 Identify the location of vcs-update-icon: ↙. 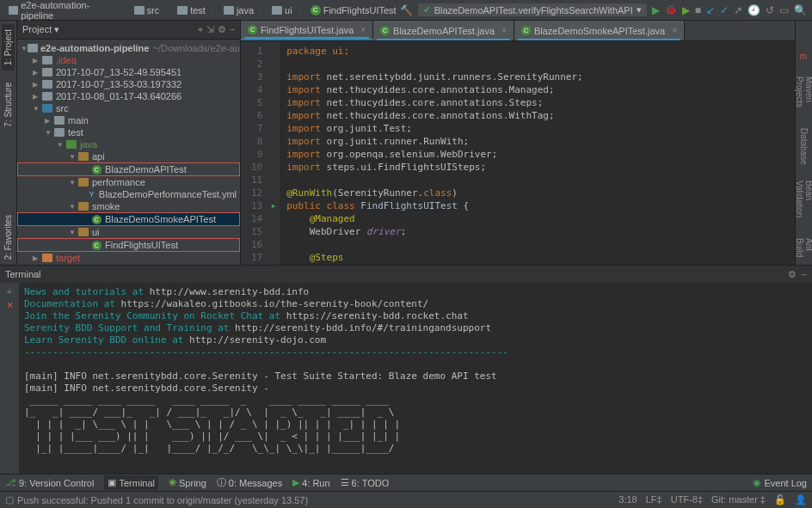
(710, 10).